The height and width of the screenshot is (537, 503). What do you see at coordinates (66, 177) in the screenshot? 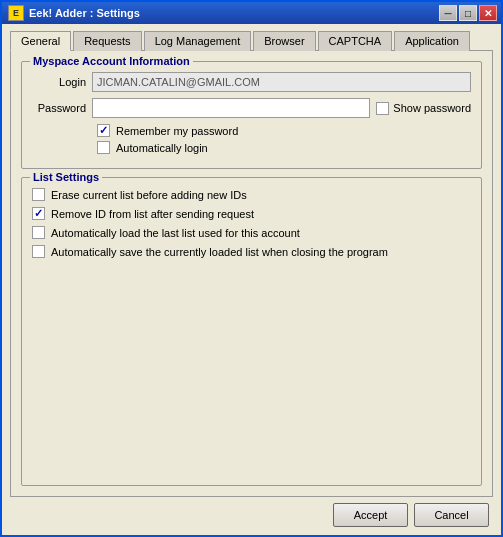
I see `list-settings-label: List Settings` at bounding box center [66, 177].